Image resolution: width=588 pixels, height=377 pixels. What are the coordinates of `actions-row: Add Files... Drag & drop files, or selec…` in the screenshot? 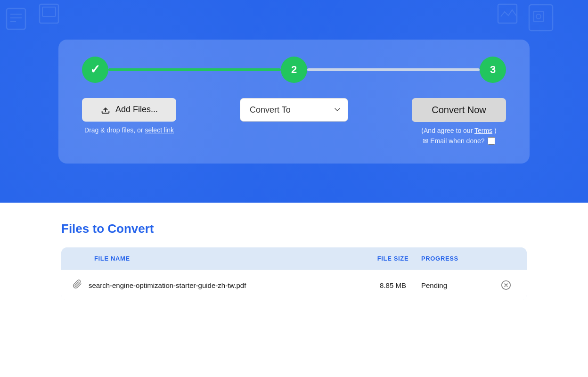 It's located at (294, 122).